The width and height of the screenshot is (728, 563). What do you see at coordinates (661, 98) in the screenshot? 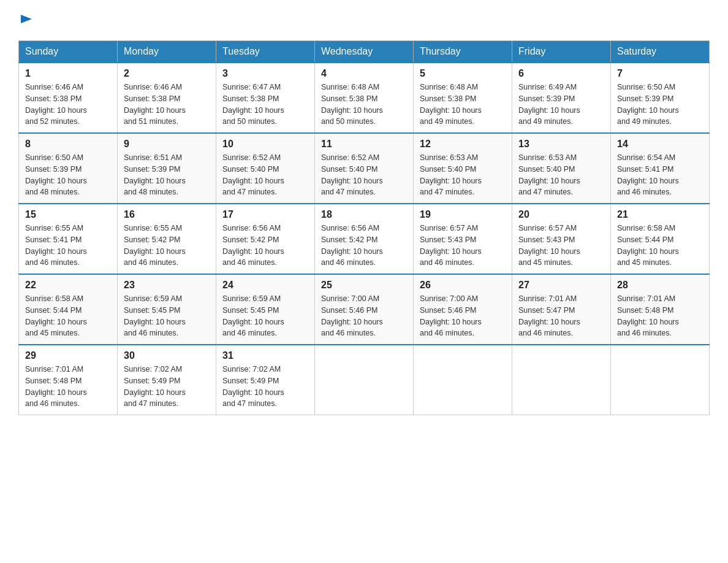
I see `calendar-day-cell: 7 Sunrise: 6:50 AMSunset: 5:39 PMDayligh…` at bounding box center [661, 98].